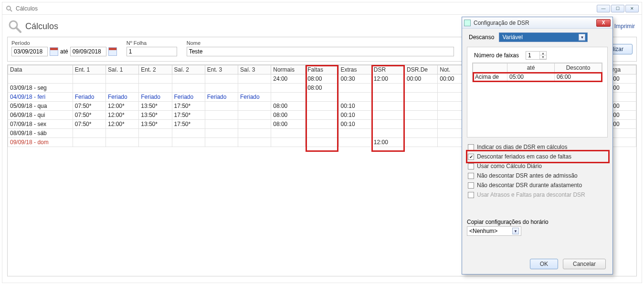 Image resolution: width=644 pixels, height=285 pixels. What do you see at coordinates (531, 77) in the screenshot?
I see `grid-ate-cell: 05:00` at bounding box center [531, 77].